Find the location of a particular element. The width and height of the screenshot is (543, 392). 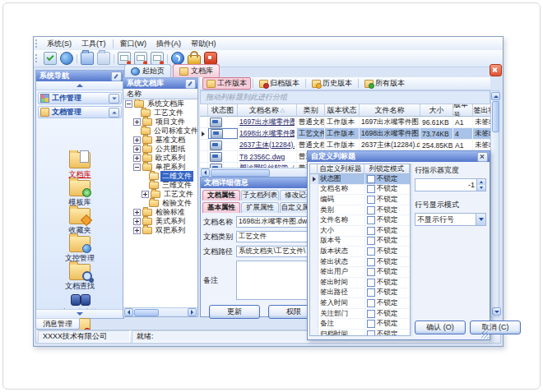

tab-文档库: 文档库 is located at coordinates (196, 71).